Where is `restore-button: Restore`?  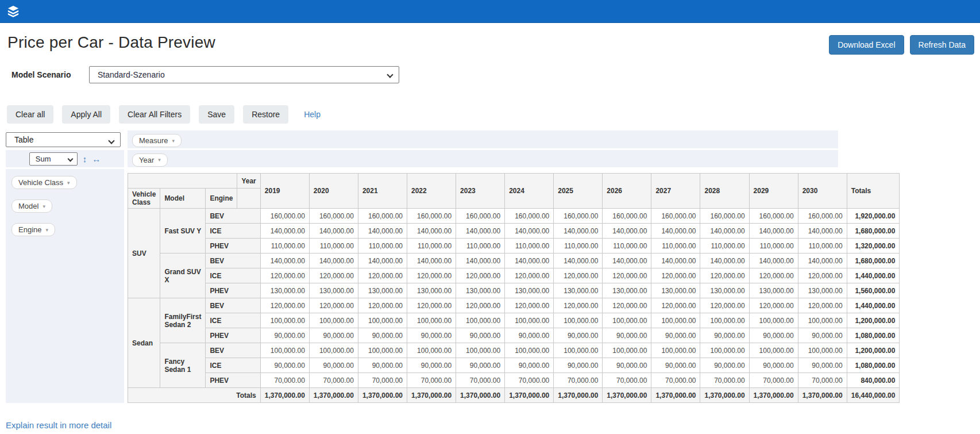
restore-button: Restore is located at coordinates (265, 114).